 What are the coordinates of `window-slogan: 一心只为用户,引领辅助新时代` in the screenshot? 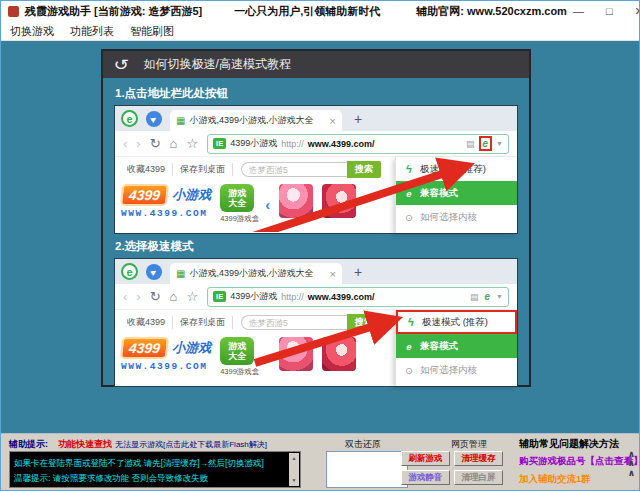 It's located at (307, 12).